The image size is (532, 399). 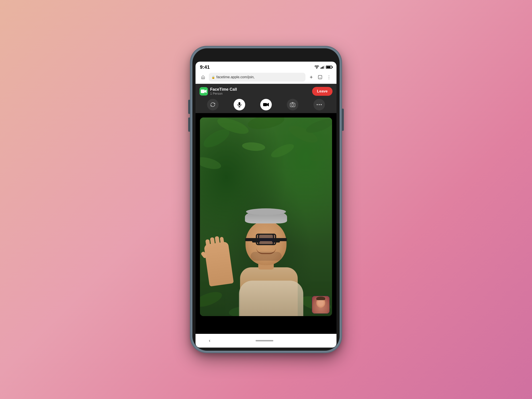 What do you see at coordinates (311, 77) in the screenshot?
I see `new-tab-button: +` at bounding box center [311, 77].